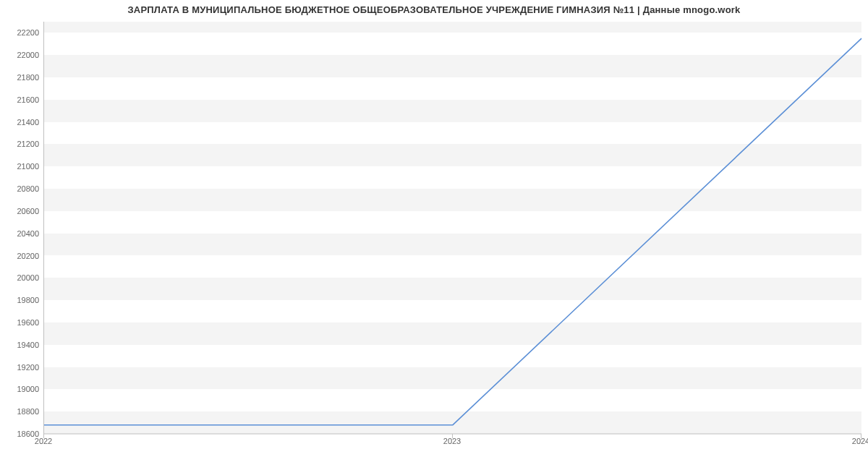 This screenshot has height=470, width=868. I want to click on y-tick-label: 21000, so click(21, 166).